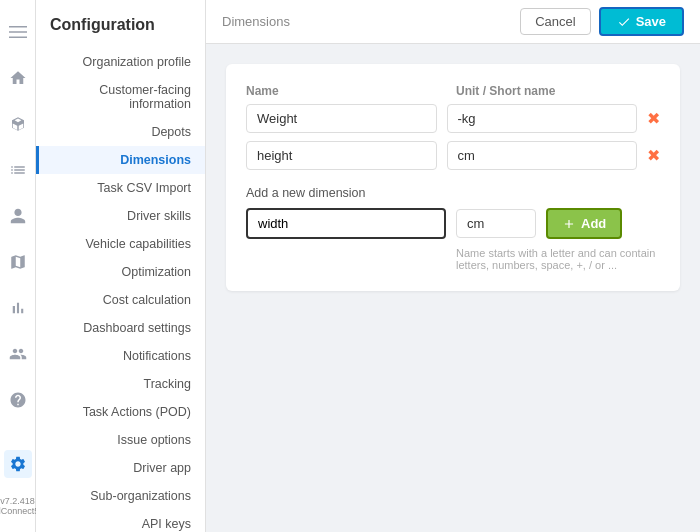 This screenshot has height=532, width=700. Describe the element at coordinates (453, 228) in the screenshot. I see `add-section: Add a new dimension Add Name starts with…` at that location.